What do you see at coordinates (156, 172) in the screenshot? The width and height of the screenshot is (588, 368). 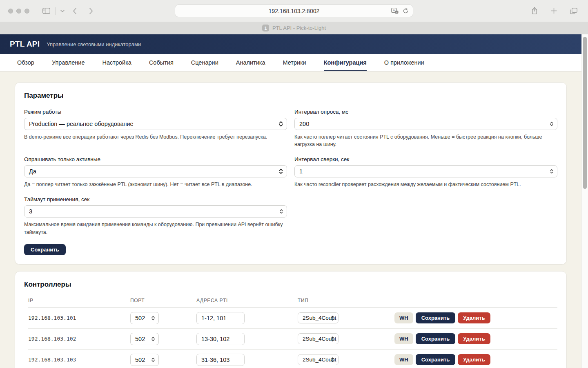 I see `active-only-field: Опрашивать только активные Да Да = полле…` at bounding box center [156, 172].